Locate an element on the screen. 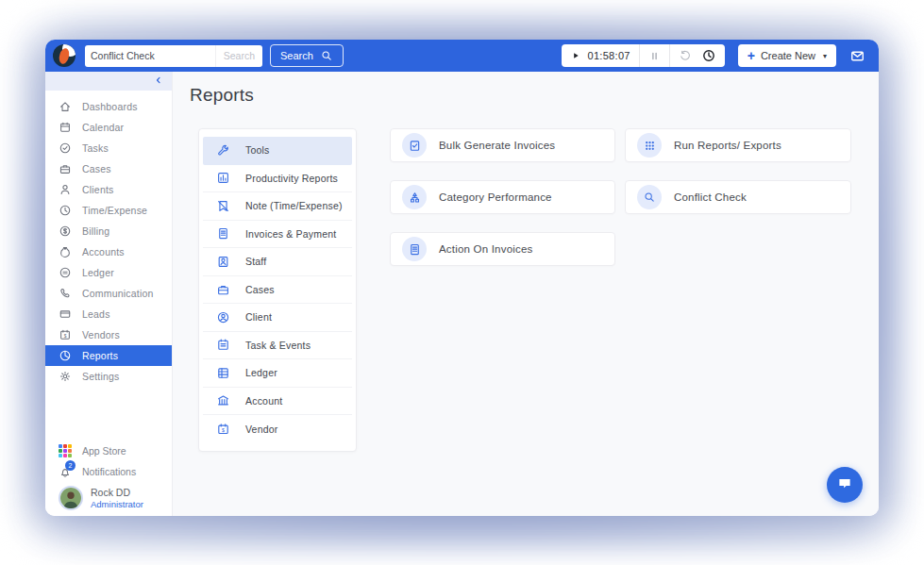 This screenshot has height=565, width=924. search-button: Search is located at coordinates (307, 56).